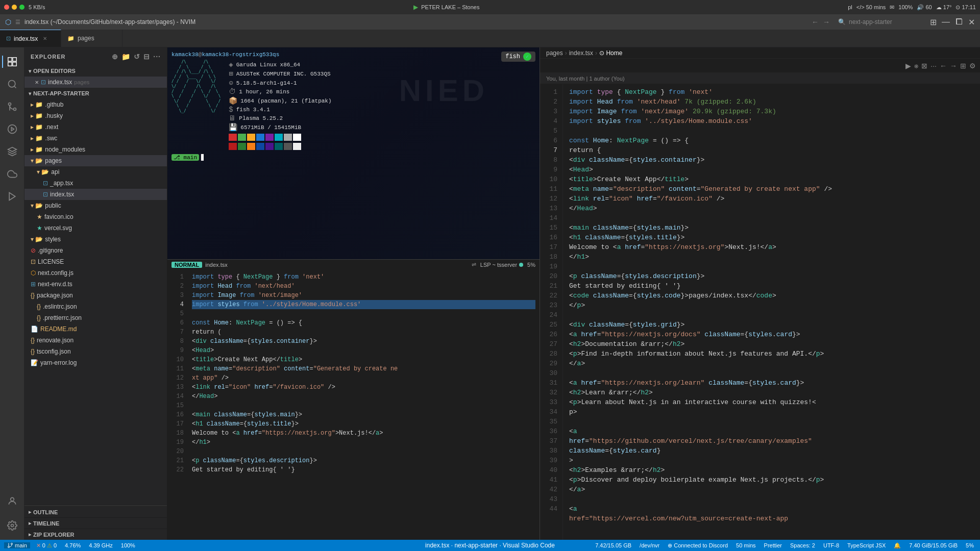 The image size is (980, 551). What do you see at coordinates (96, 262) in the screenshot?
I see `tree-license: ⊡ LICENSE` at bounding box center [96, 262].